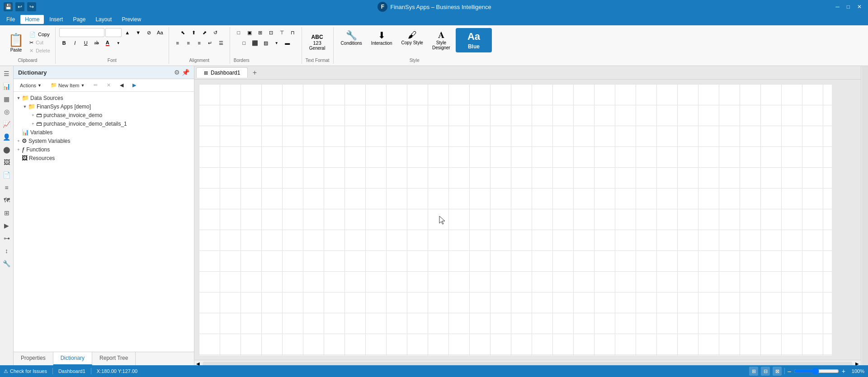  I want to click on dictionary-settings-icon: ⚙, so click(177, 72).